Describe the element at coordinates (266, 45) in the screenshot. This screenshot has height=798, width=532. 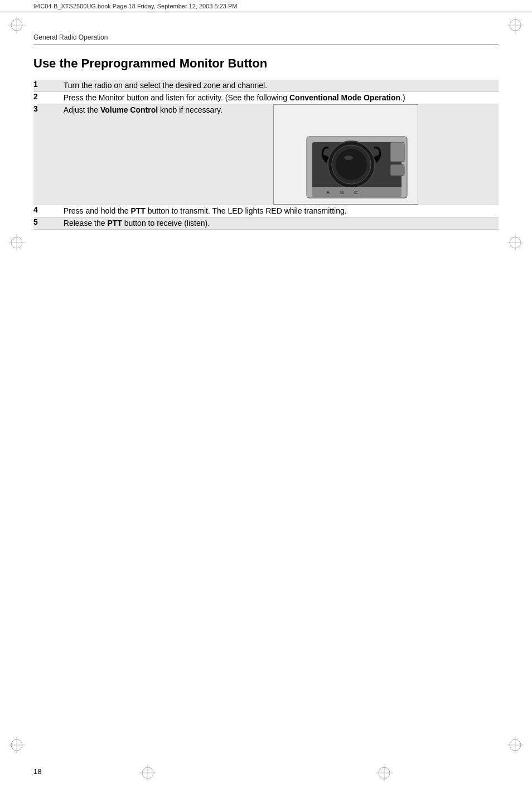
I see `section-divider` at that location.